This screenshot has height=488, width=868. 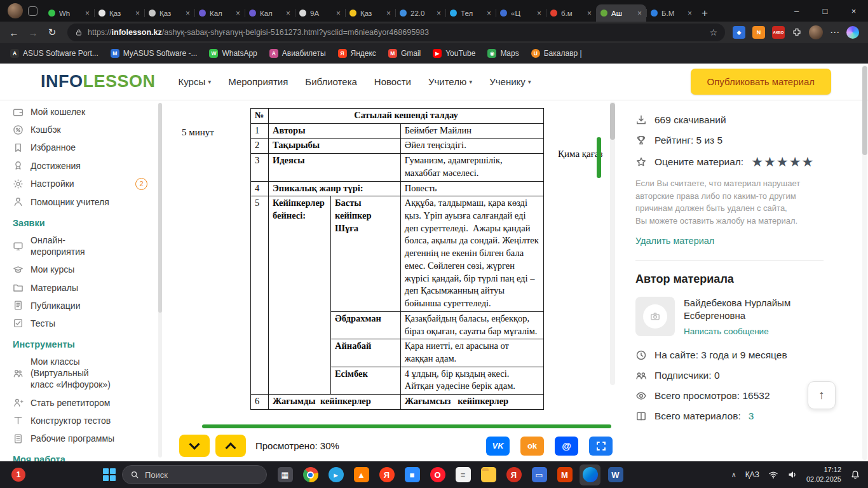 What do you see at coordinates (194, 446) in the screenshot?
I see `scroll-down-button` at bounding box center [194, 446].